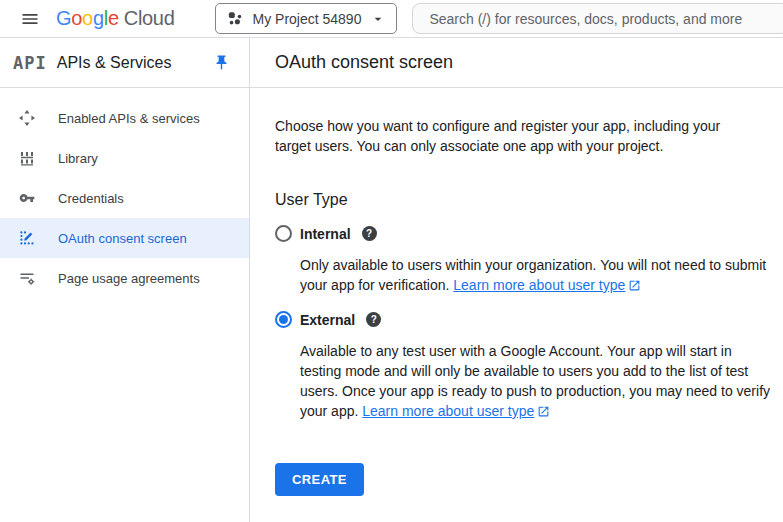  What do you see at coordinates (320, 480) in the screenshot?
I see `create-button: CREATE` at bounding box center [320, 480].